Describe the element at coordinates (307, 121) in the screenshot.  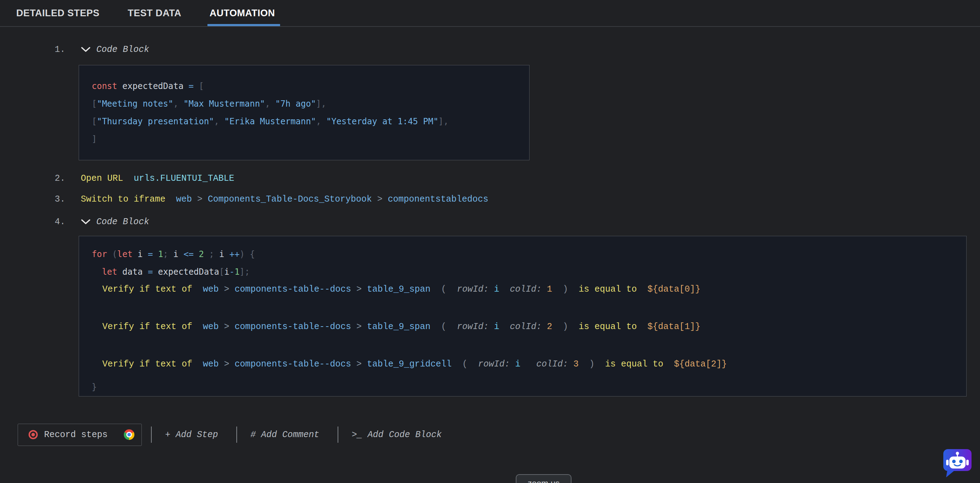
I see `code-line: ["Thursday presentation", "Erika Musterm…` at that location.